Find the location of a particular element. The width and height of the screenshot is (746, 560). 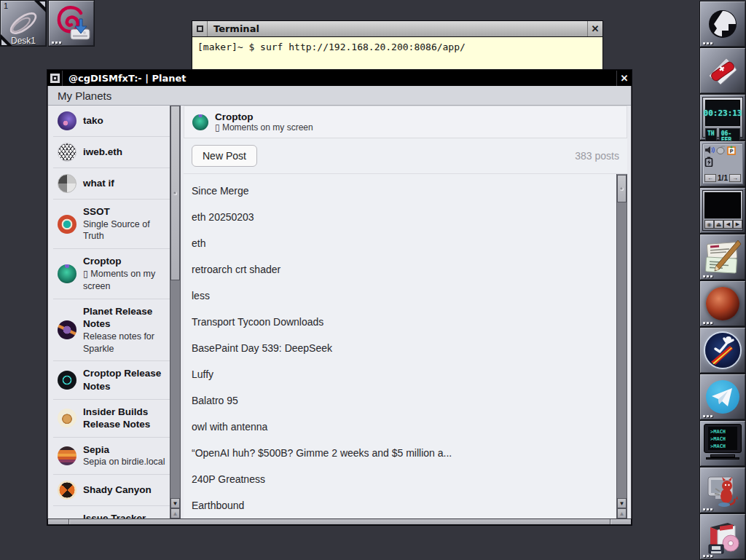

dock-tile-debian-installer is located at coordinates (71, 23).